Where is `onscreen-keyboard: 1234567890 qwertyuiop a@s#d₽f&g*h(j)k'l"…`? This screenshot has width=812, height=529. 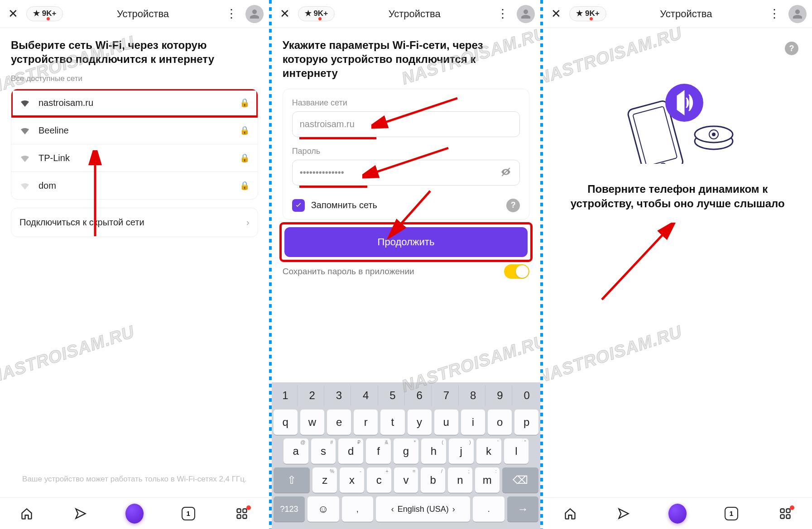 onscreen-keyboard: 1234567890 qwertyuiop a@s#d₽f&g*h(j)k'l"… is located at coordinates (406, 456).